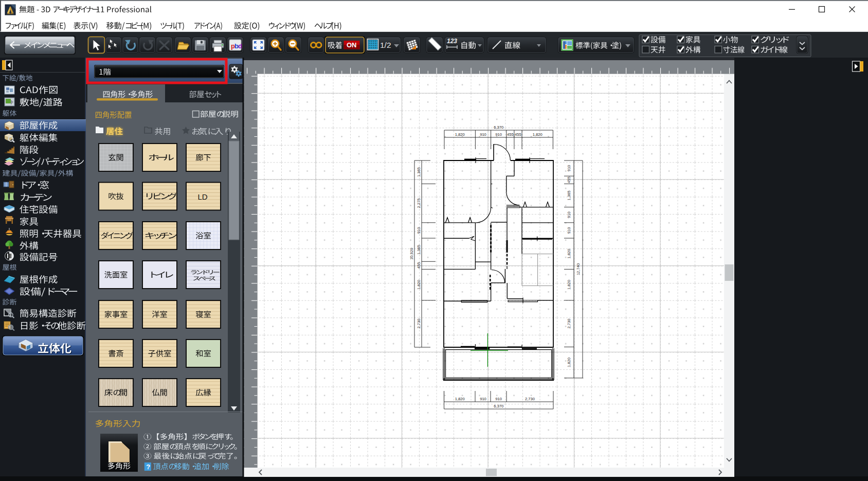 The height and width of the screenshot is (481, 868). I want to click on svg-text: LD, so click(203, 197).